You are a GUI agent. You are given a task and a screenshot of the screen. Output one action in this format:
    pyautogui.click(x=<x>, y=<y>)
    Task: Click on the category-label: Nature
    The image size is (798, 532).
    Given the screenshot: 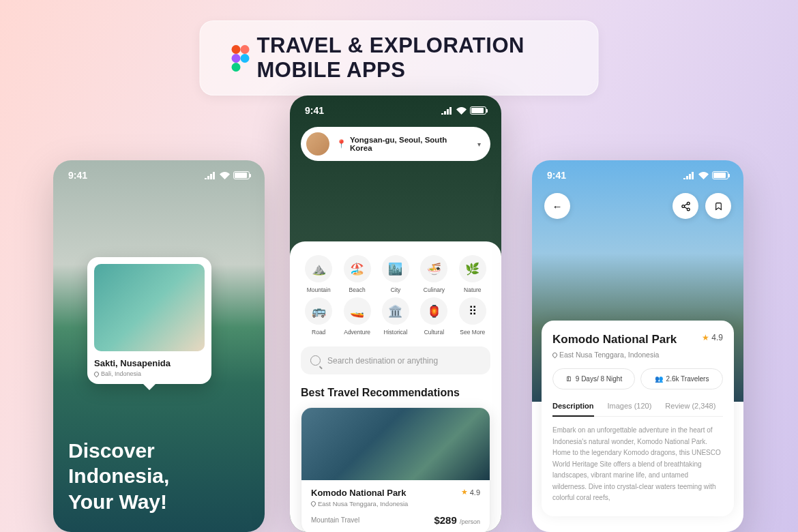 What is the action you would take?
    pyautogui.click(x=473, y=290)
    